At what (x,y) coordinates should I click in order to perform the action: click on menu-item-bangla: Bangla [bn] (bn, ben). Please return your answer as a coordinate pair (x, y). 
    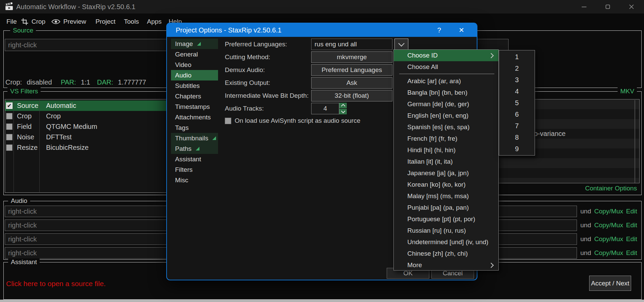
    Looking at the image, I should click on (446, 93).